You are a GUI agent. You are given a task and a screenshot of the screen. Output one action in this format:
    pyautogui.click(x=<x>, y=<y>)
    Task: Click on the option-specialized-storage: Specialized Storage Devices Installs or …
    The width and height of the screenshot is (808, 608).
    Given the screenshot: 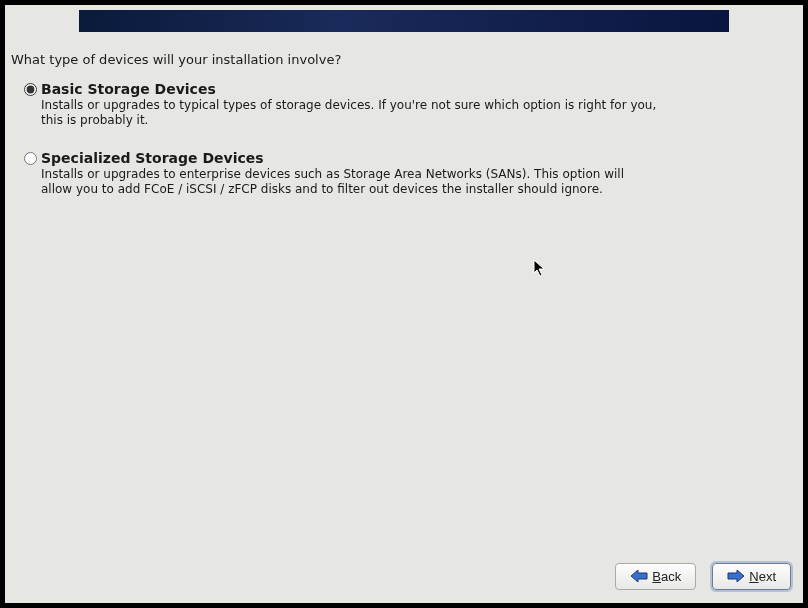 What is the action you would take?
    pyautogui.click(x=408, y=174)
    